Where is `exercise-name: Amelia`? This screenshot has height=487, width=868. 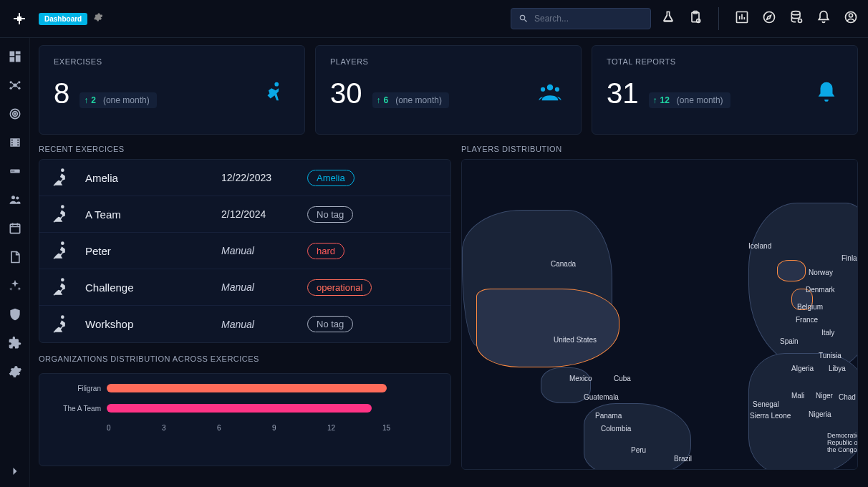
exercise-name: Amelia is located at coordinates (153, 178).